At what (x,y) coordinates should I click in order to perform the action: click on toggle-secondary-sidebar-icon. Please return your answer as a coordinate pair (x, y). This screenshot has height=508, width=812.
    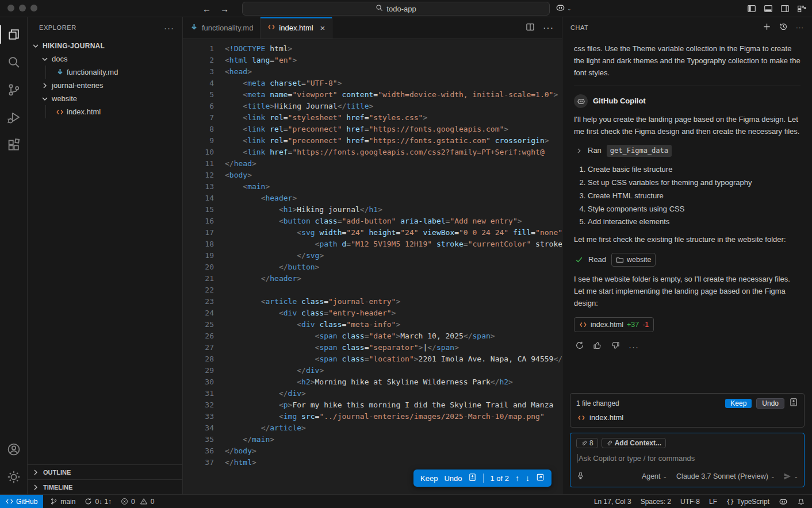
    Looking at the image, I should click on (785, 9).